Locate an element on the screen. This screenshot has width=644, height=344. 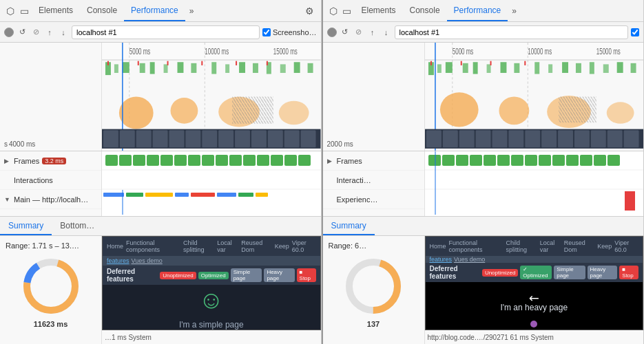
tab-summary-right: Summary is located at coordinates (349, 226).